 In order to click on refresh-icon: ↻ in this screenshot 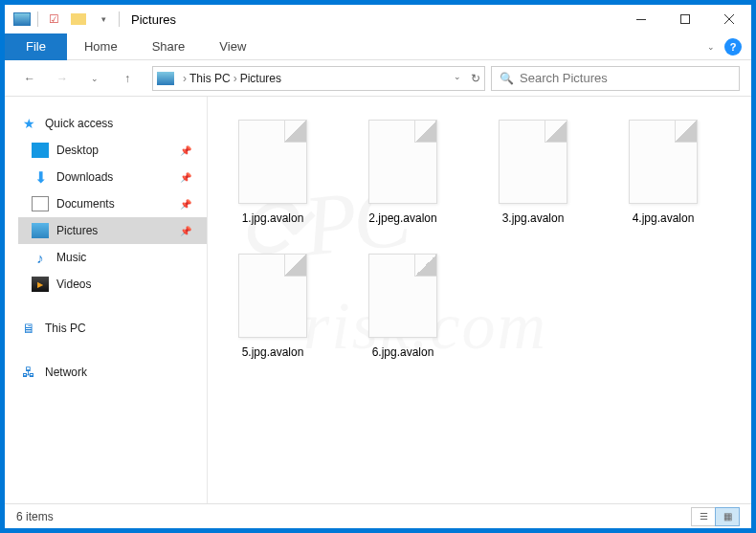, I will do `click(476, 78)`.